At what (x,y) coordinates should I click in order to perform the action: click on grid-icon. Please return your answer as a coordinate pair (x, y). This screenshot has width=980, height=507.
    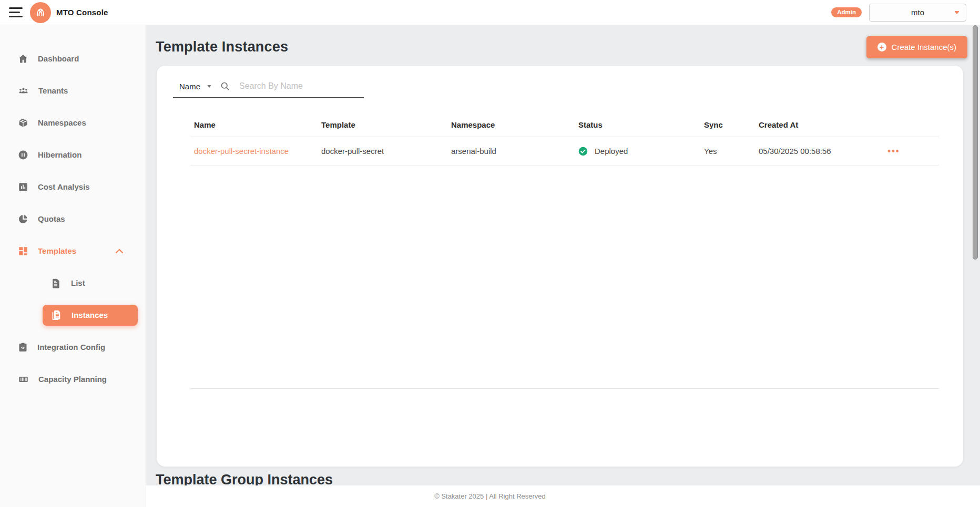
    Looking at the image, I should click on (23, 251).